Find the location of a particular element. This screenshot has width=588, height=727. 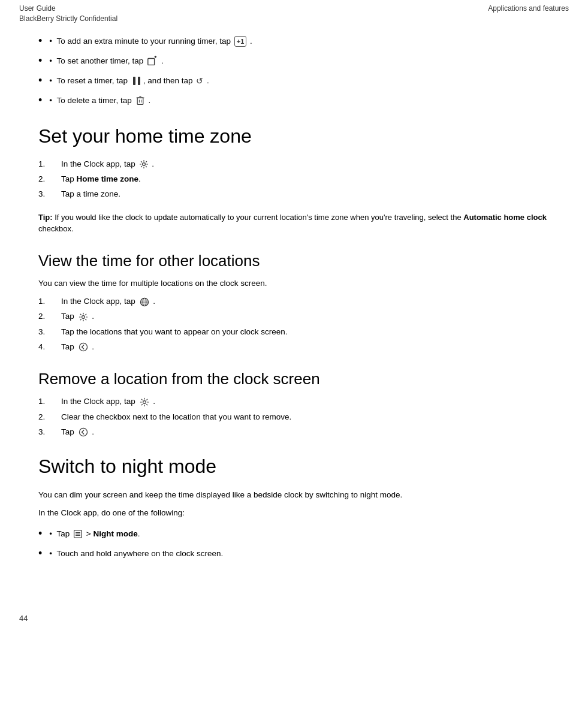

list-item: 3. Tap the locations that you want to ap… is located at coordinates (294, 332).